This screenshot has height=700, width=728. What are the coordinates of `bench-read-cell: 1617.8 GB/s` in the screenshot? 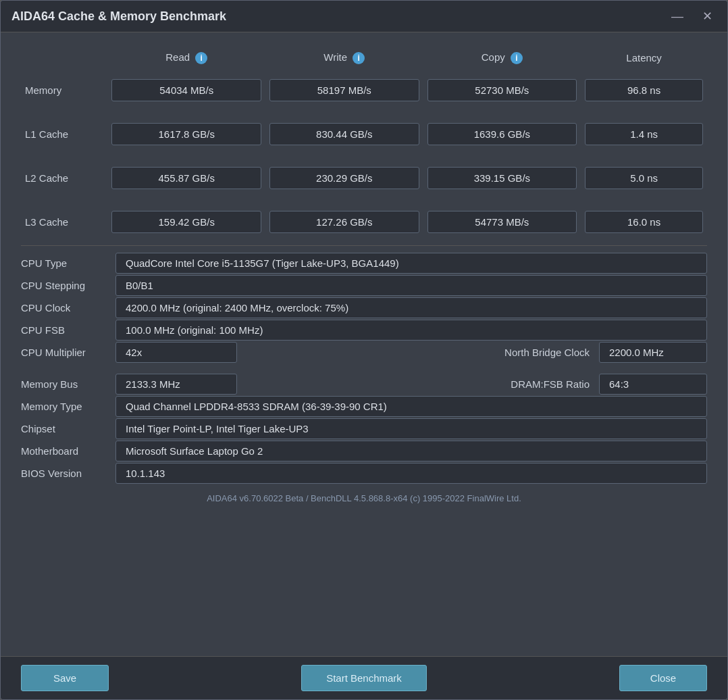 It's located at (186, 134).